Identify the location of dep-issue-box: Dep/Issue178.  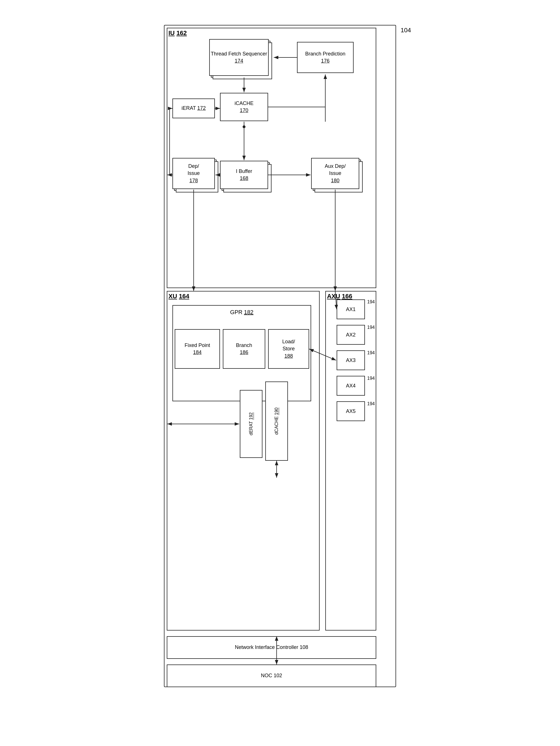
(194, 173).